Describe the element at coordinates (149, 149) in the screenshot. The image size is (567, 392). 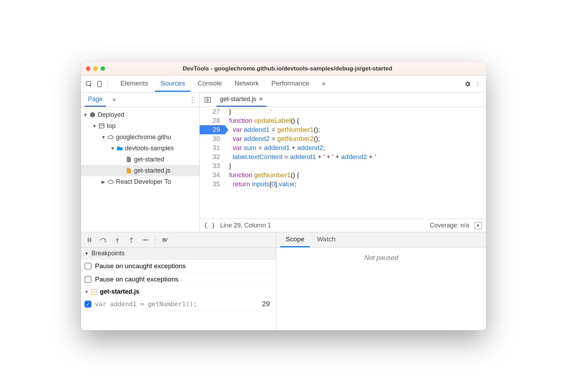
I see `tree-label: devtools-samples` at that location.